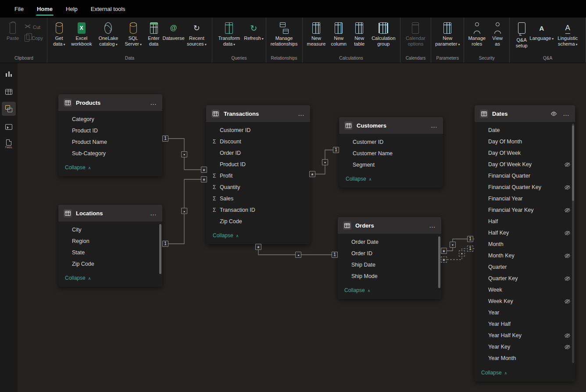 The image size is (586, 392). What do you see at coordinates (154, 34) in the screenshot?
I see `enter-data-button: Enter data` at bounding box center [154, 34].